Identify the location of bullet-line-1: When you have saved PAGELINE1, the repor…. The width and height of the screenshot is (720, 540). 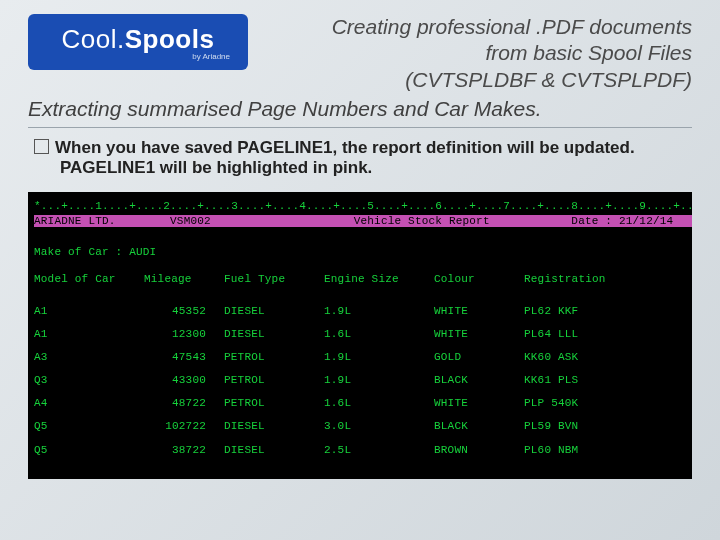
(345, 148).